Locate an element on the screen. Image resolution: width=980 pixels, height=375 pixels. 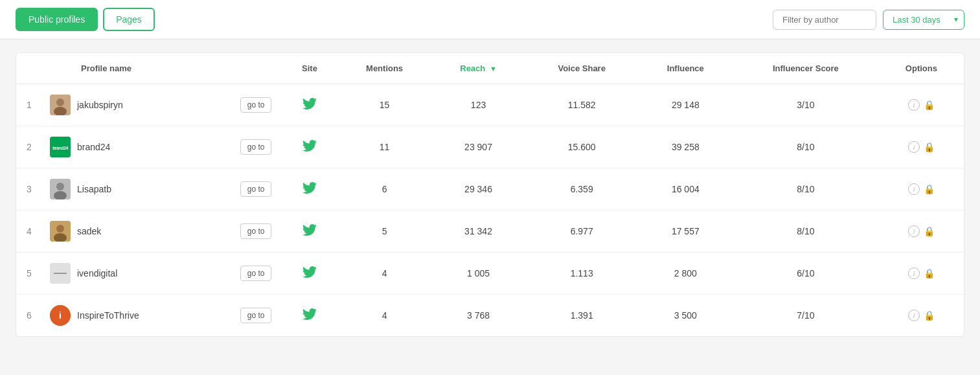
table-row: 2 brand24 brand24 go to 11 23 907 15.600… is located at coordinates (490, 148).